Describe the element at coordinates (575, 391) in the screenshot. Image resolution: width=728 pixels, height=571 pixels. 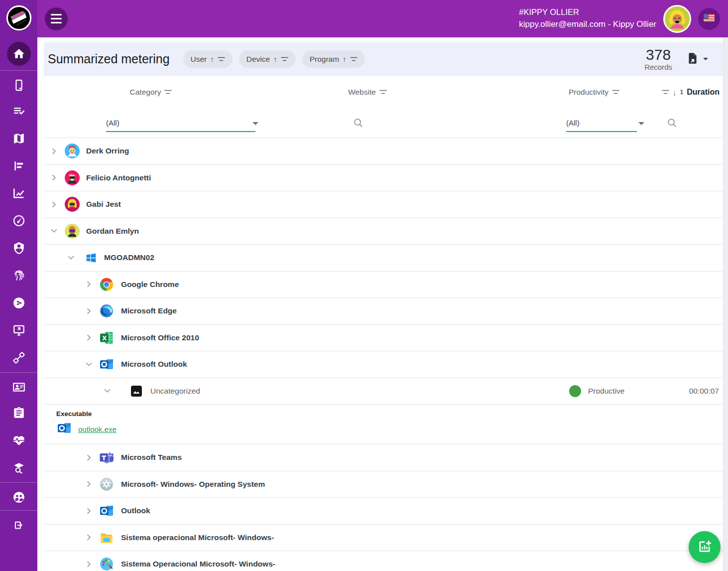
I see `productivity-status-dot` at that location.